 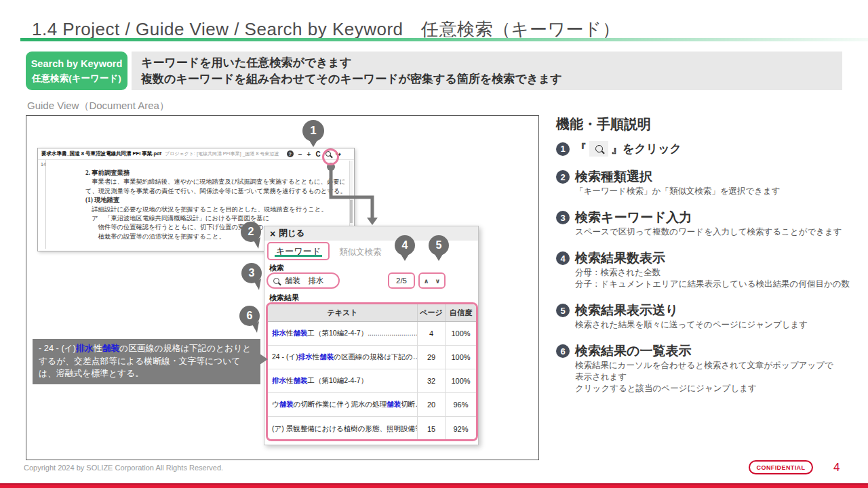 What do you see at coordinates (224, 154) in the screenshot?
I see `pdf-project-label: プロジェクト: [電線共同溝 PFI事業] _国道 8 号東沼波` at bounding box center [224, 154].